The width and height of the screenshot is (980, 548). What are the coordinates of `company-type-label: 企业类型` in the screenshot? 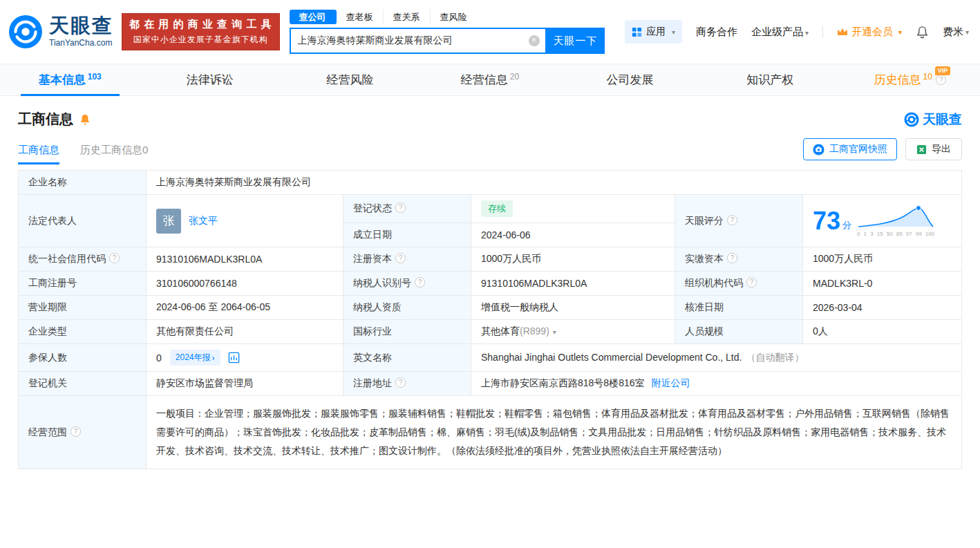 It's located at (83, 332).